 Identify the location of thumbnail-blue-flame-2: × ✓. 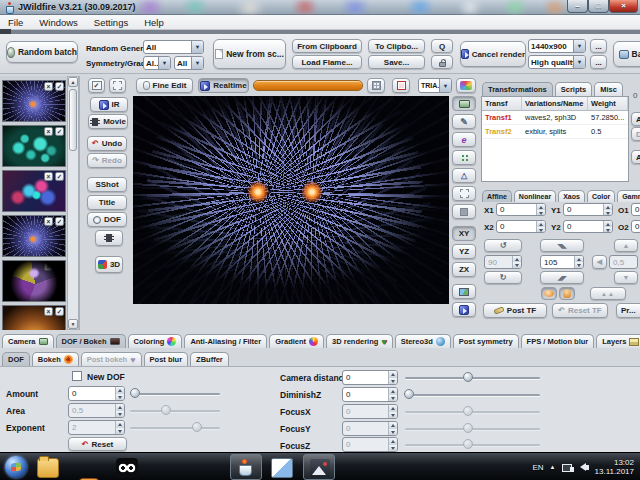
(34, 236).